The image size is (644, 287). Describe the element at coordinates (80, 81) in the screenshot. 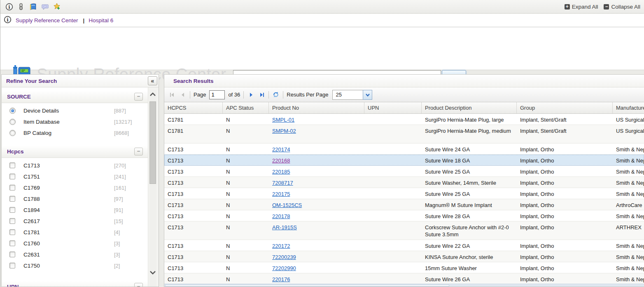

I see `refine-panel-title: Refine Your Search` at that location.